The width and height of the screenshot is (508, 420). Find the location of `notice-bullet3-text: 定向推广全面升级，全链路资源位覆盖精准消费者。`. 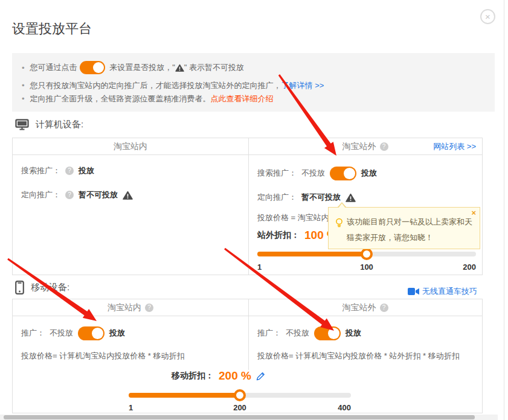

notice-bullet3-text: 定向推广全面升级，全链路资源位覆盖精准消费者。 is located at coordinates (121, 99).